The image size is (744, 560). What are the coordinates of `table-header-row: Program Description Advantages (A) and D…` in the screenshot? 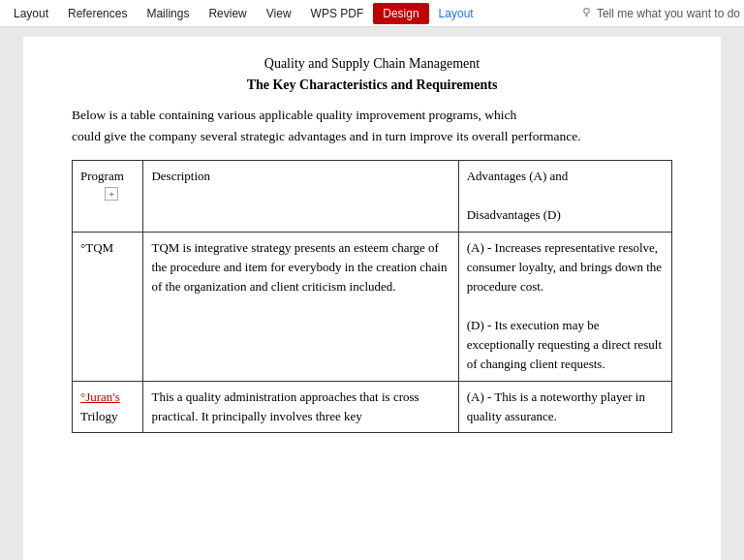 It's located at (372, 196).